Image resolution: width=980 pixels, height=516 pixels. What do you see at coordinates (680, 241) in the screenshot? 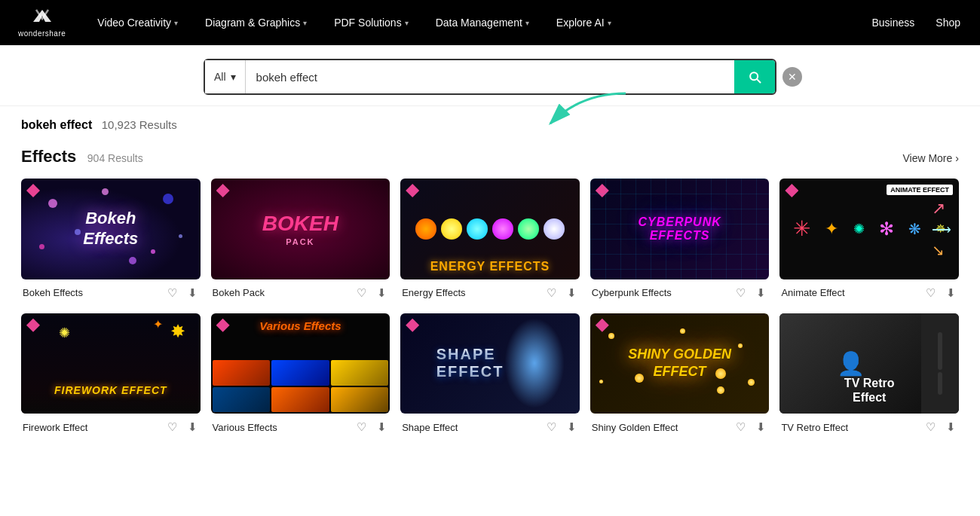
I see `card-cyberpunk-effects: CYBERPUNKEFFECTS Cyberpunk Effects ♡ ⬇` at bounding box center [680, 241].